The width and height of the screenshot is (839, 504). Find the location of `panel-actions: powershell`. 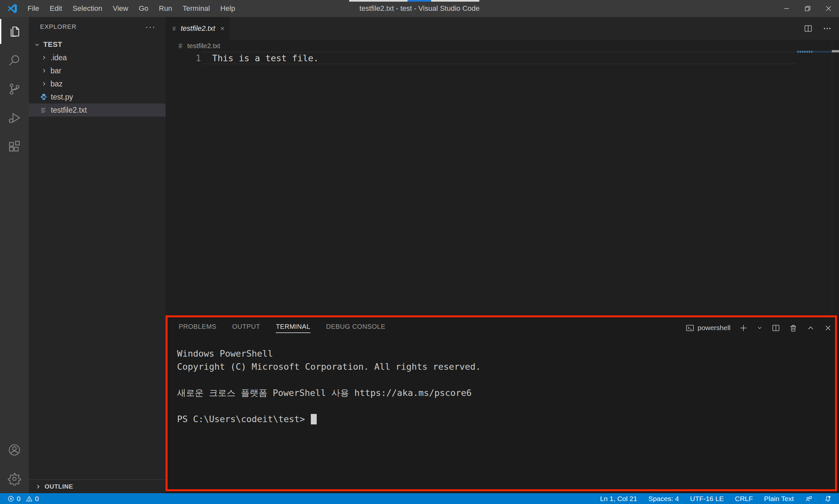

panel-actions: powershell is located at coordinates (759, 328).